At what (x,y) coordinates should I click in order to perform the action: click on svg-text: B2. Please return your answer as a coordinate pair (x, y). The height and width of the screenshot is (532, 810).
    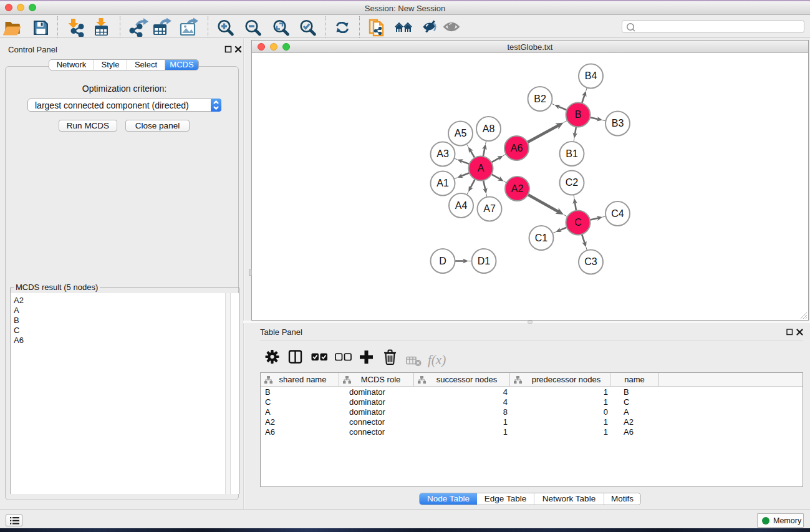
    Looking at the image, I should click on (540, 99).